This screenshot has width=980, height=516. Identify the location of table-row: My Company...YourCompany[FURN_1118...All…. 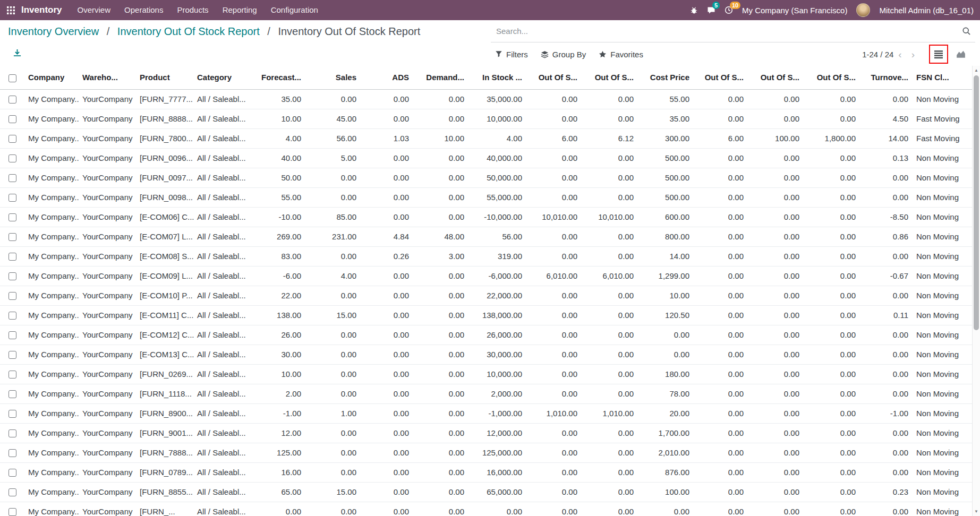
(486, 394).